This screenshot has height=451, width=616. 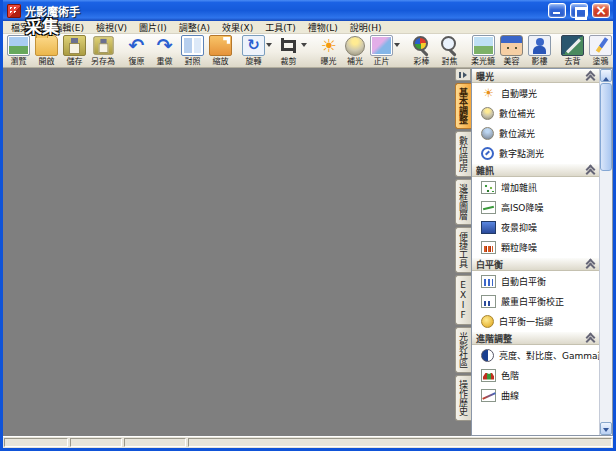 I want to click on side-tab-history: 操作歷史, so click(x=463, y=398).